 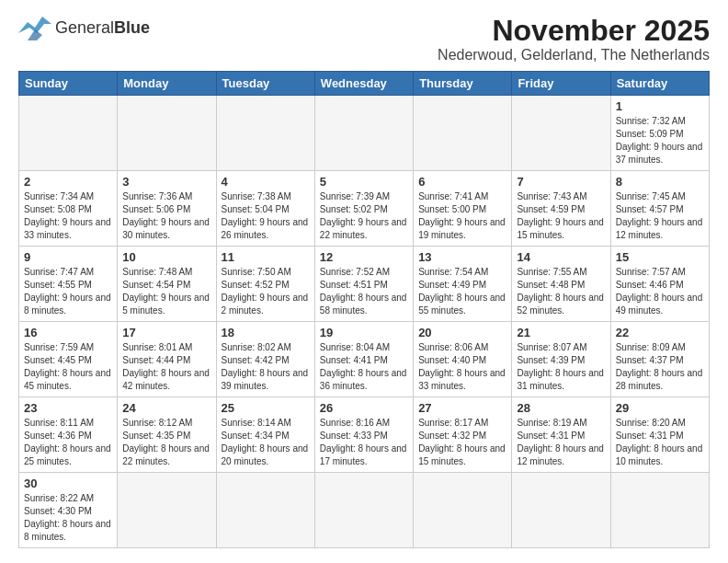 What do you see at coordinates (265, 209) in the screenshot?
I see `day-cell: 4Sunrise: 7:38 AM Sunset: 5:04 PM Daylig…` at bounding box center [265, 209].